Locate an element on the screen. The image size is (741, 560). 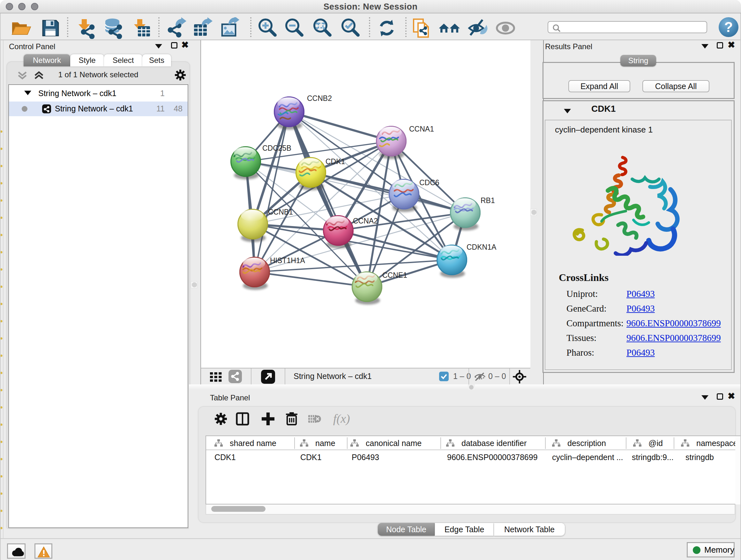
svg-text: CDC25B is located at coordinates (277, 148).